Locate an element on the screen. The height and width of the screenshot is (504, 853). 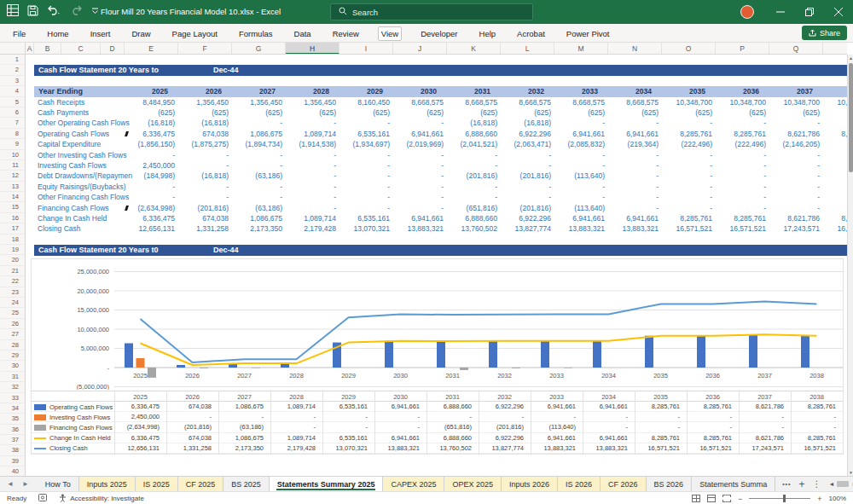
row-label: Change In Cash Held is located at coordinates (72, 218).